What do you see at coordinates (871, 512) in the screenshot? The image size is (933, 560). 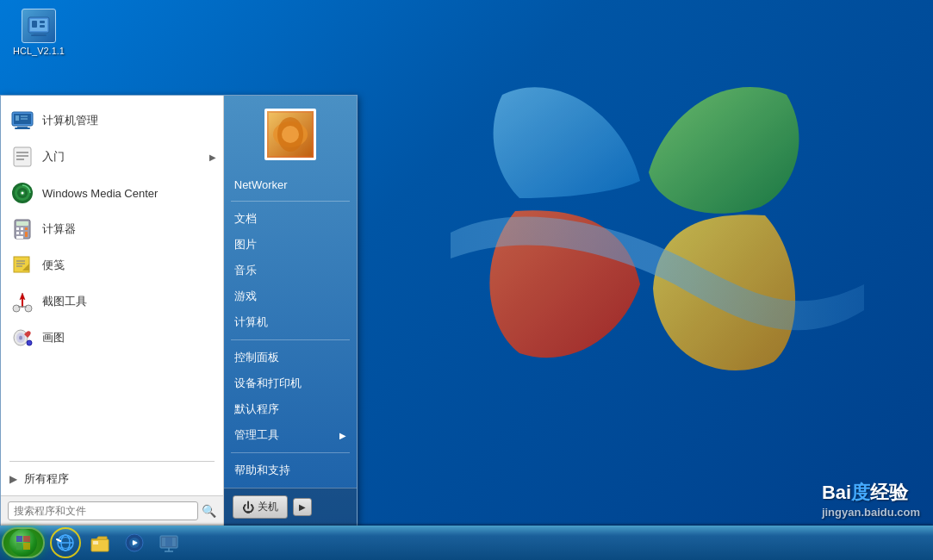 I see `baidu-url: jingyan.baidu.com` at bounding box center [871, 512].